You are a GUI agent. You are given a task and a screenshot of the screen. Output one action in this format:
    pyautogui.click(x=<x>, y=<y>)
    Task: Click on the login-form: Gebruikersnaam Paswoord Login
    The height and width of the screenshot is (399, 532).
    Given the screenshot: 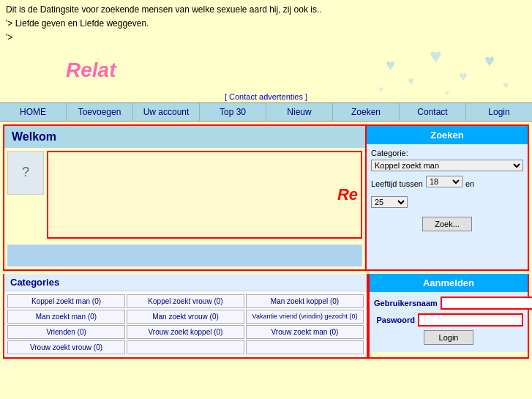 What is the action you would take?
    pyautogui.click(x=449, y=322)
    